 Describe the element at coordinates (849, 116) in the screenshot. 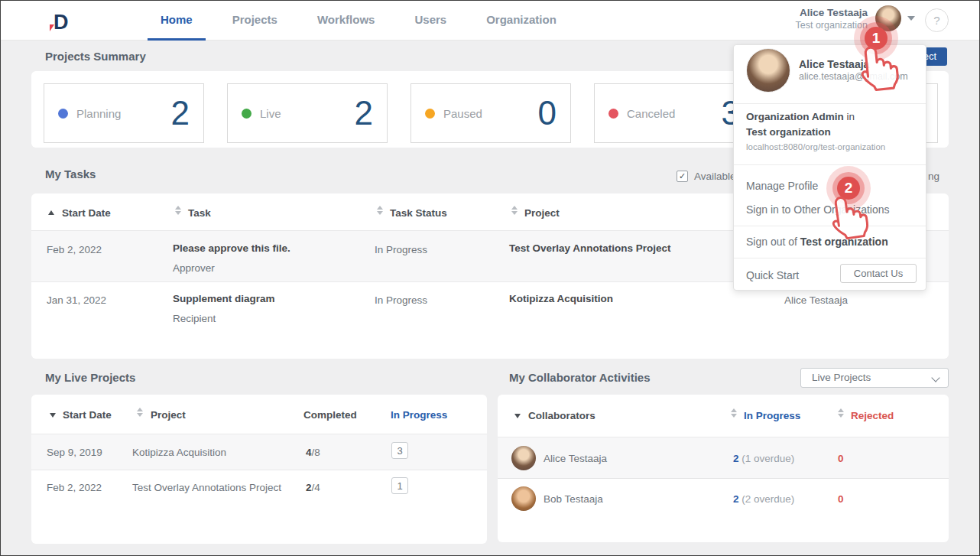

I see `menu-role-rest: in` at that location.